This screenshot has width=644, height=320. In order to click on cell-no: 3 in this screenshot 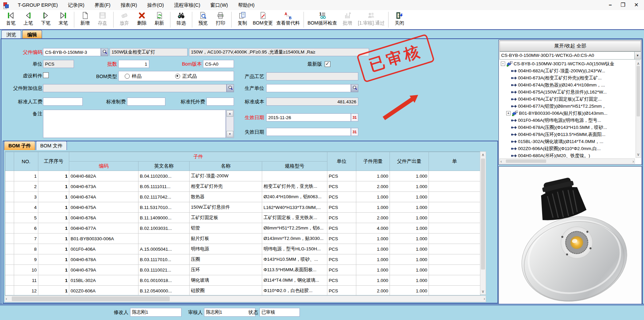, I will do `click(26, 197)`.